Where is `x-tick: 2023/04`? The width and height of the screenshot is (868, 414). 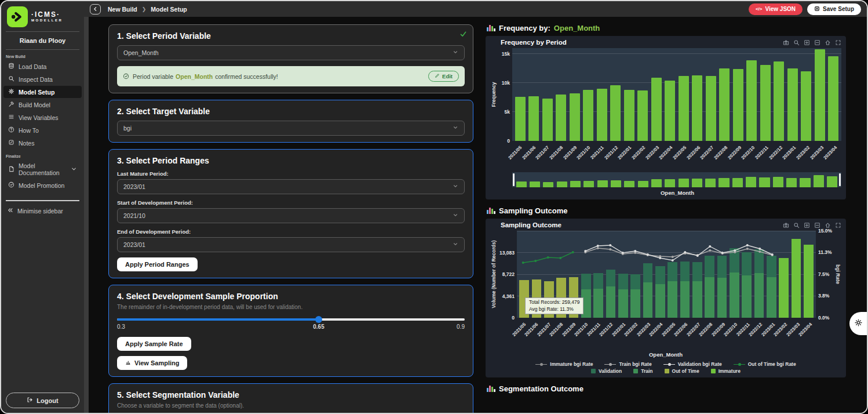 x-tick: 2023/04 is located at coordinates (810, 335).